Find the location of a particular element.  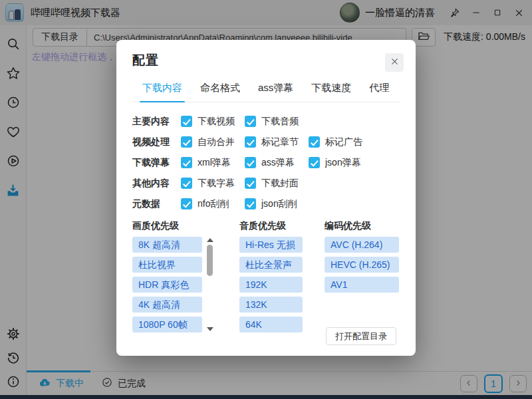

checkbox-download-video: 下载视频 is located at coordinates (213, 122).